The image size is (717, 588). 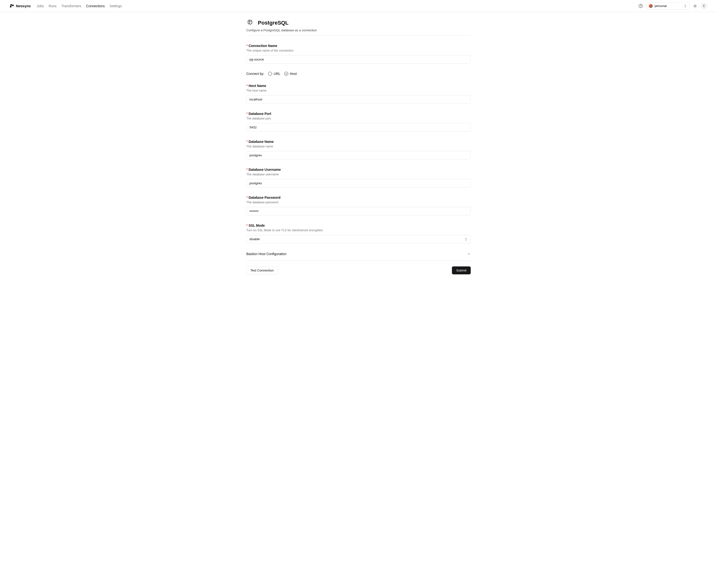 What do you see at coordinates (95, 6) in the screenshot?
I see `nav-connections: Connections` at bounding box center [95, 6].